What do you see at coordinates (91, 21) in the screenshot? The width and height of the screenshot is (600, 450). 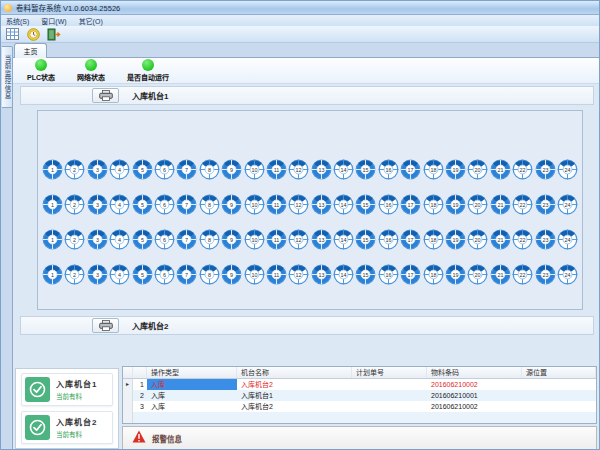 I see `menu-other: 其它(O)` at bounding box center [91, 21].